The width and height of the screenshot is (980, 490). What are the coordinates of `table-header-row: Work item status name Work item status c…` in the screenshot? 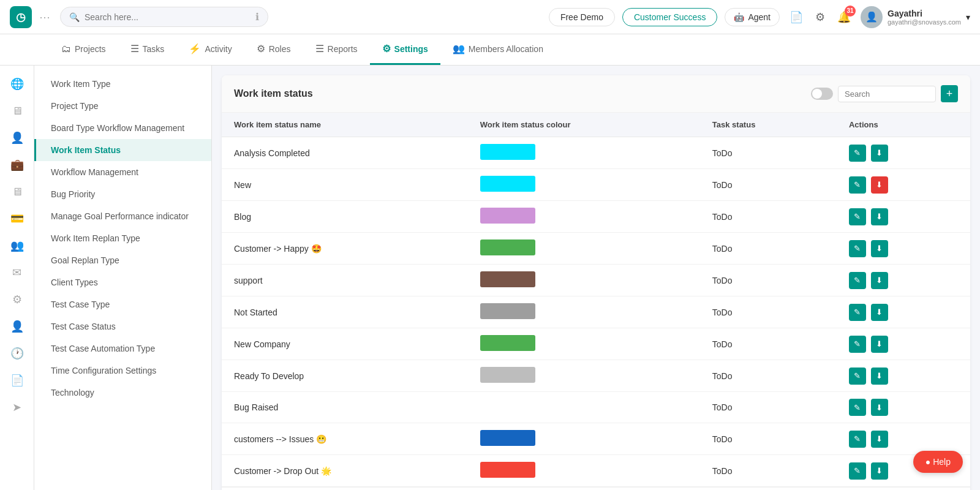 It's located at (596, 125).